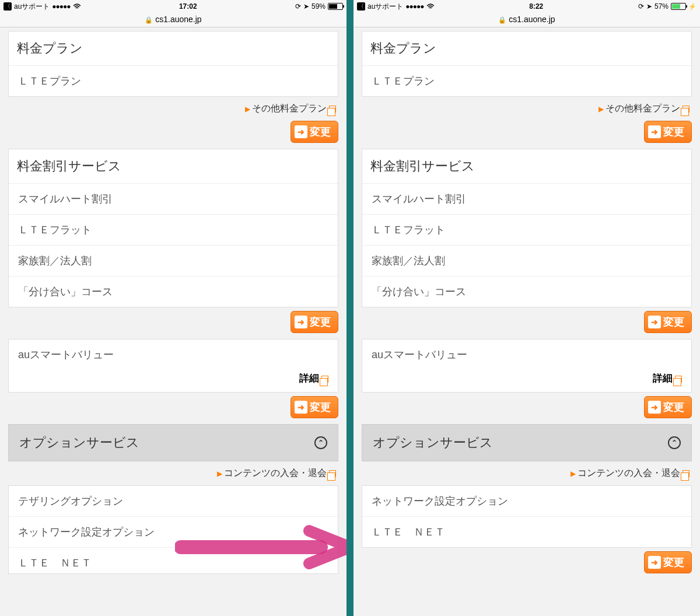 Image resolution: width=700 pixels, height=616 pixels. I want to click on charging-icon: ⚡, so click(692, 7).